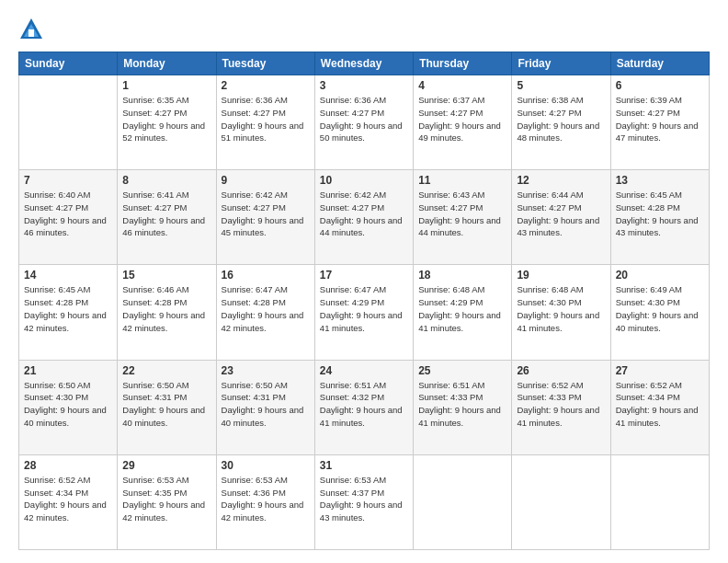  I want to click on weekday-header-saturday: Saturday, so click(660, 64).